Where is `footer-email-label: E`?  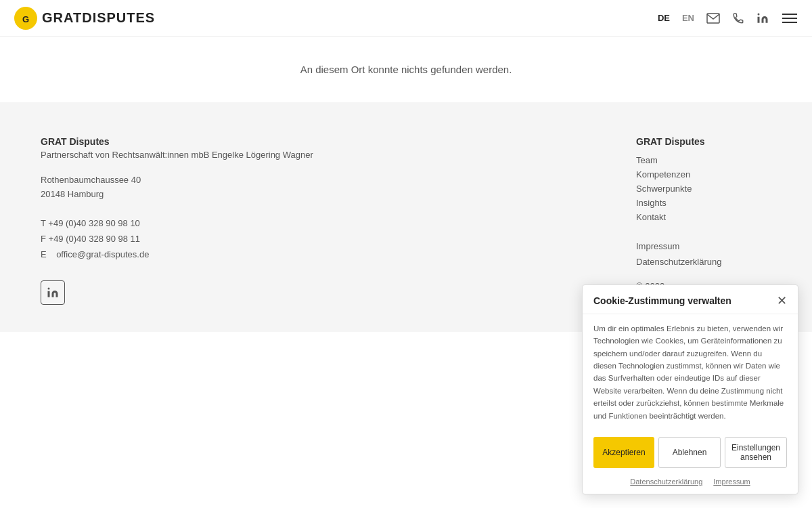 footer-email-label: E is located at coordinates (43, 255).